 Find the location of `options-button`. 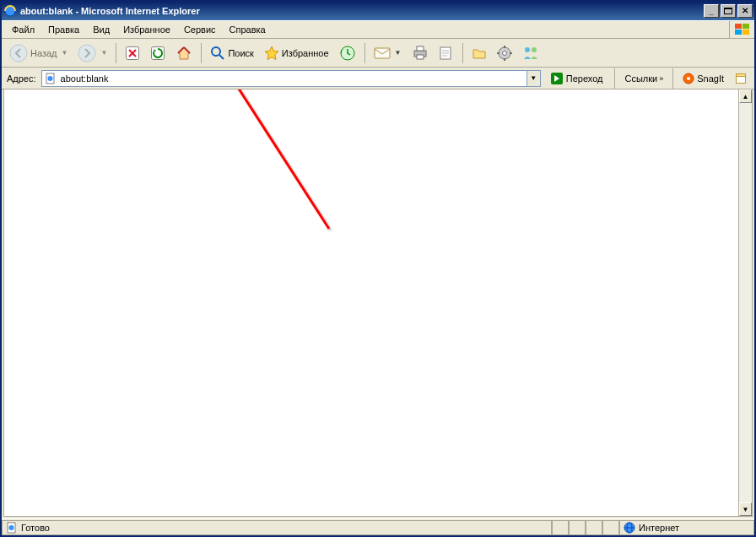

options-button is located at coordinates (505, 53).